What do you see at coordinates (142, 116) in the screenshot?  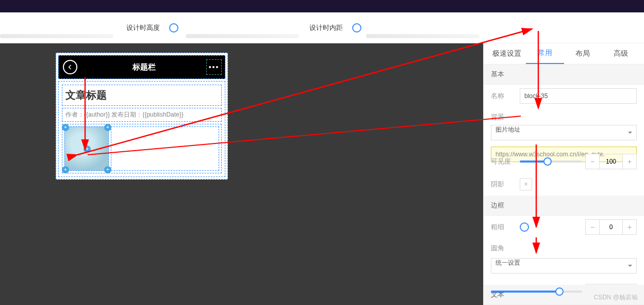 I see `device-frame: 标题栏 ••• 文章标题 作者：{{author}} 发布日期：{{publis…` at bounding box center [142, 116].